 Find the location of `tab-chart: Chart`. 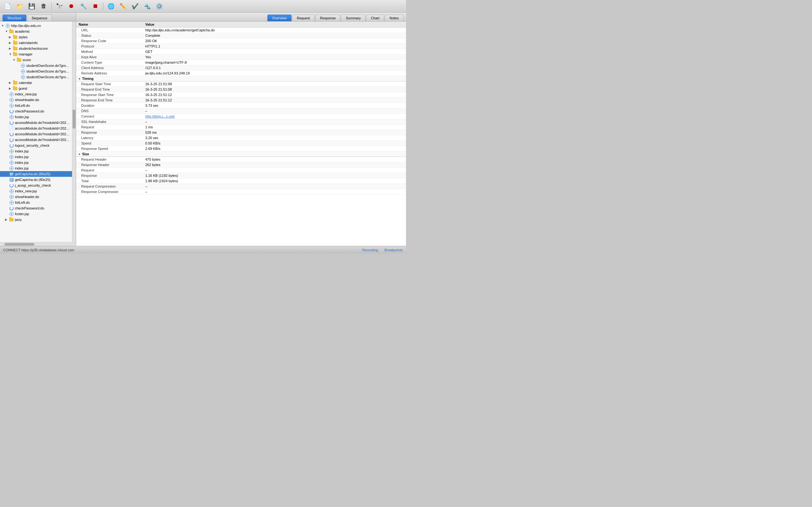

tab-chart: Chart is located at coordinates (375, 18).